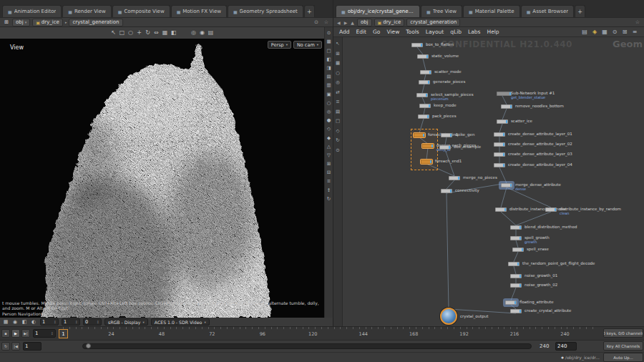 The width and height of the screenshot is (644, 362). I want to click on nav-back-button: ◀, so click(339, 23).